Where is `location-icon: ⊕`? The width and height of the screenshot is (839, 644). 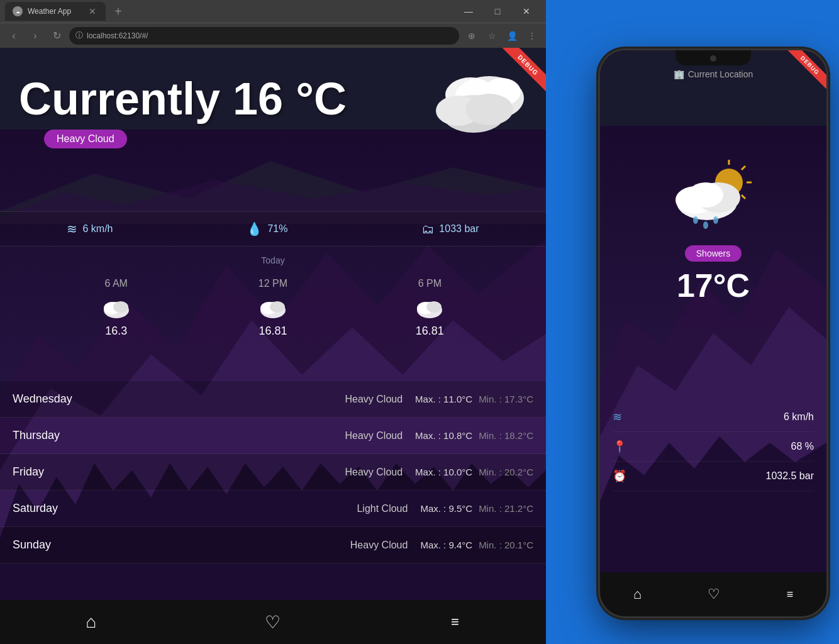
location-icon: ⊕ is located at coordinates (472, 36).